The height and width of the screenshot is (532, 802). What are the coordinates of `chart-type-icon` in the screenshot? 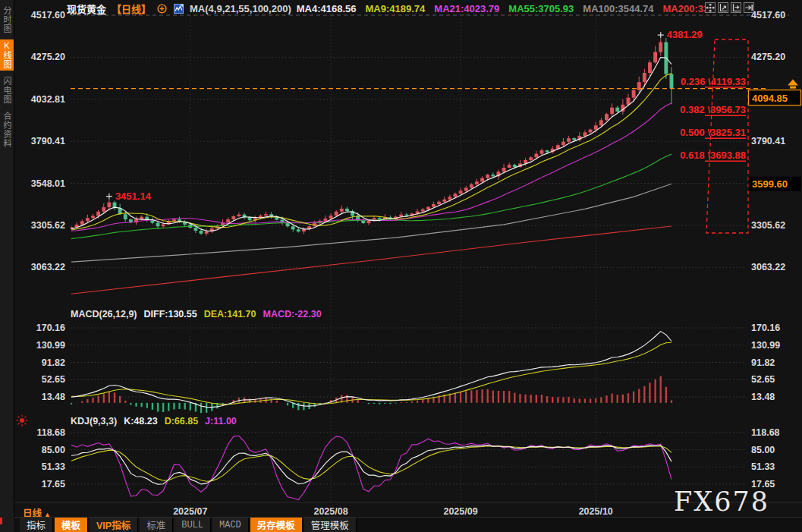 It's located at (179, 9).